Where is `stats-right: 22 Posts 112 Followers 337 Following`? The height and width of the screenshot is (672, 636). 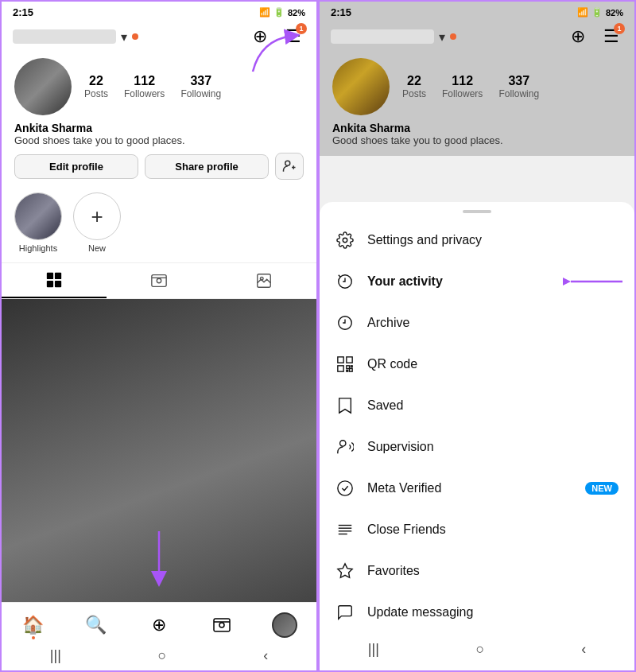 stats-right: 22 Posts 112 Followers 337 Following is located at coordinates (471, 87).